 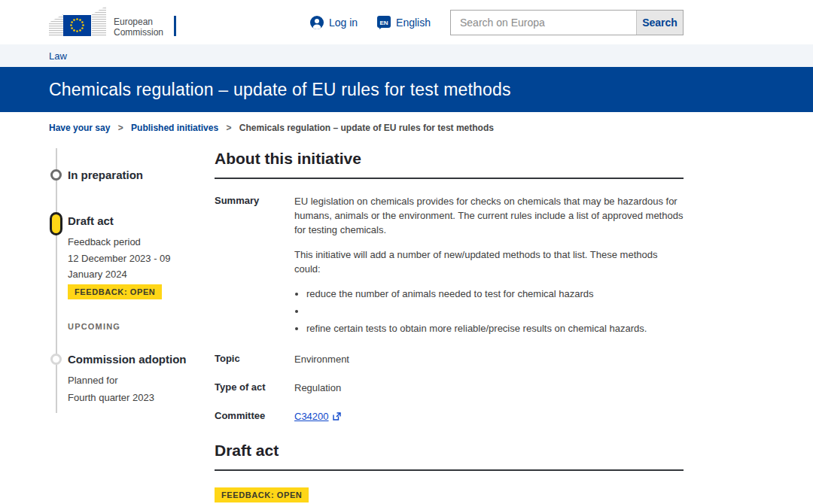 What do you see at coordinates (114, 23) in the screenshot?
I see `european-commission-logo: European Commission` at bounding box center [114, 23].